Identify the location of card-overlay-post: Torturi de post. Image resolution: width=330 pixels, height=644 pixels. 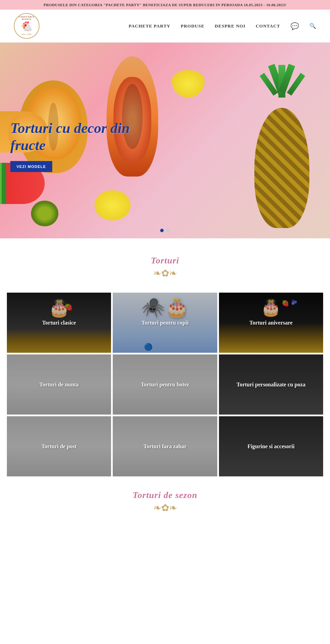
(59, 447).